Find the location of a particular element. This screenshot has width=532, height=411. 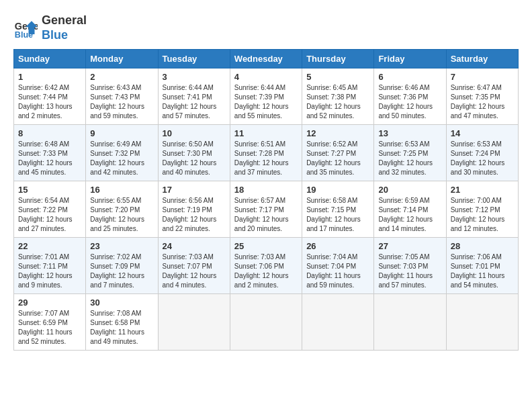

header-friday: Friday is located at coordinates (410, 59).